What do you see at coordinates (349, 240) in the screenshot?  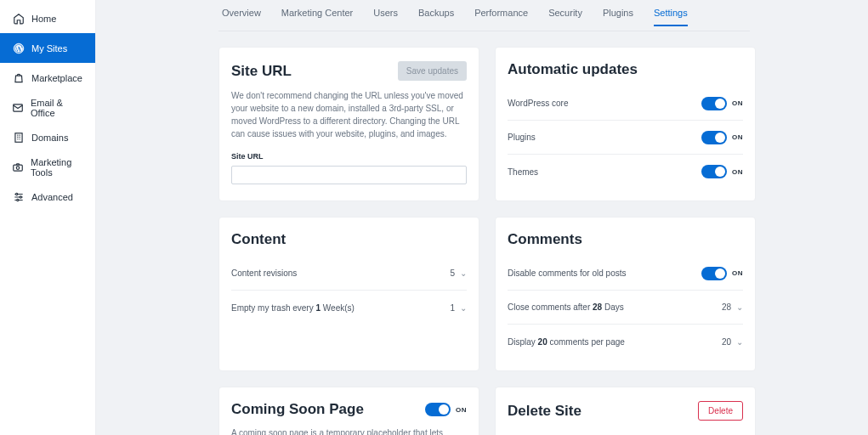 I see `card-title: Content` at bounding box center [349, 240].